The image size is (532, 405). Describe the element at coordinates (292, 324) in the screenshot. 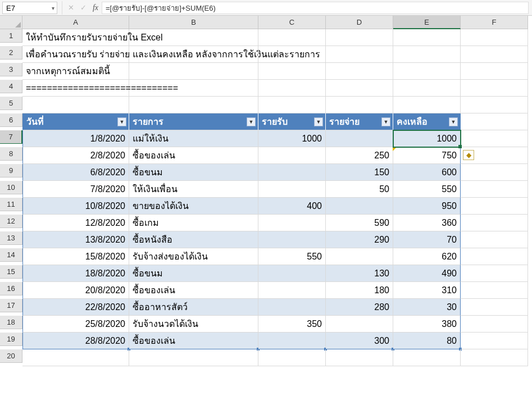

I see `cell-income: 350` at that location.